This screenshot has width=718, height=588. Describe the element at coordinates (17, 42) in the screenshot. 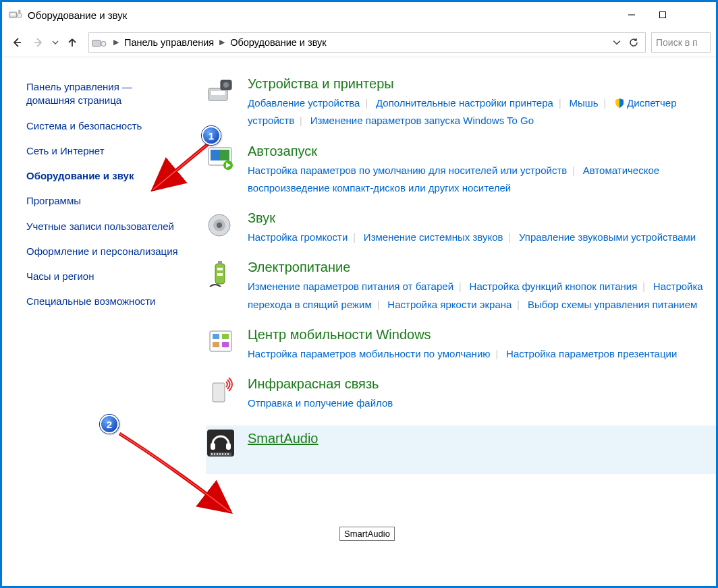

I see `back-button` at that location.